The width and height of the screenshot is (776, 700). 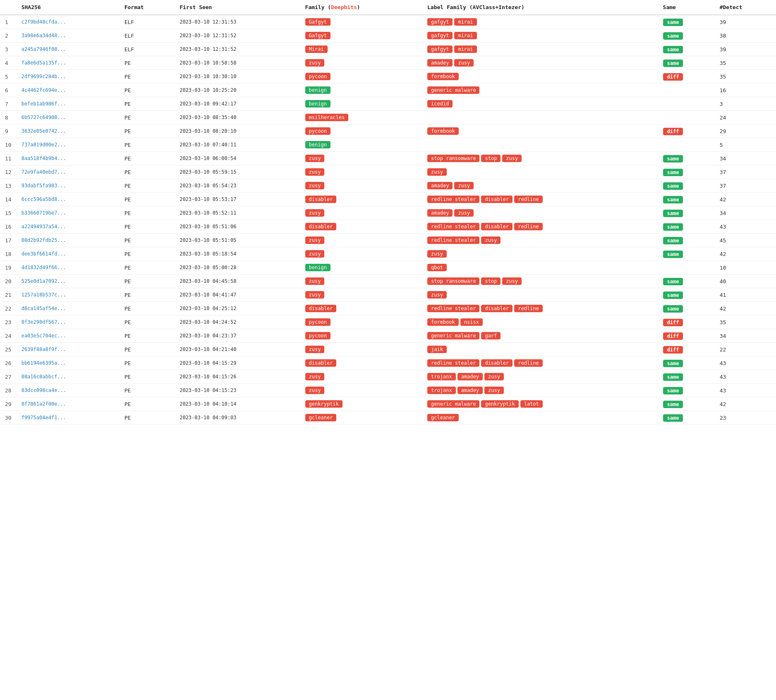 I want to click on sha256-cell: 83dcc098ca4e..., so click(x=68, y=390).